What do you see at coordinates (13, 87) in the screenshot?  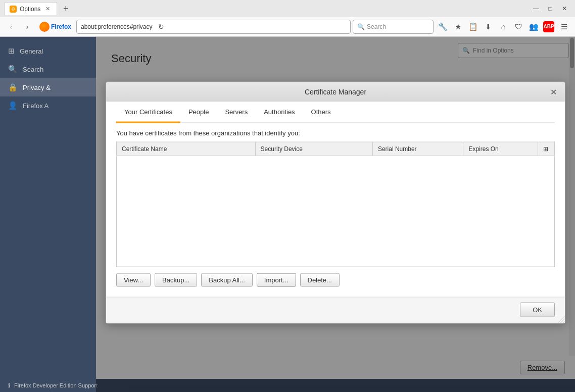 I see `privacy-icon: 🔒` at bounding box center [13, 87].